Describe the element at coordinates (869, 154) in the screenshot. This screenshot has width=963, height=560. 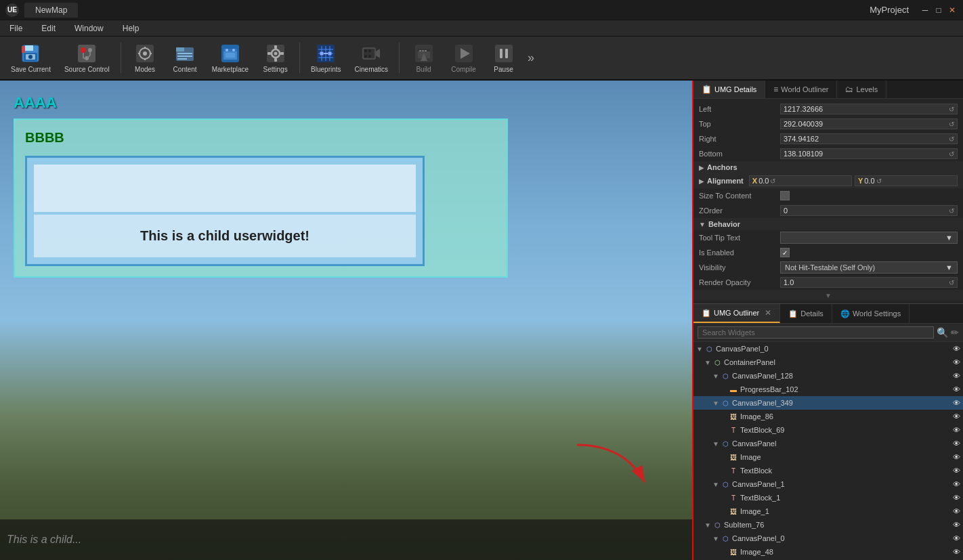
I see `bottom-value: 138.108109 ↺` at that location.